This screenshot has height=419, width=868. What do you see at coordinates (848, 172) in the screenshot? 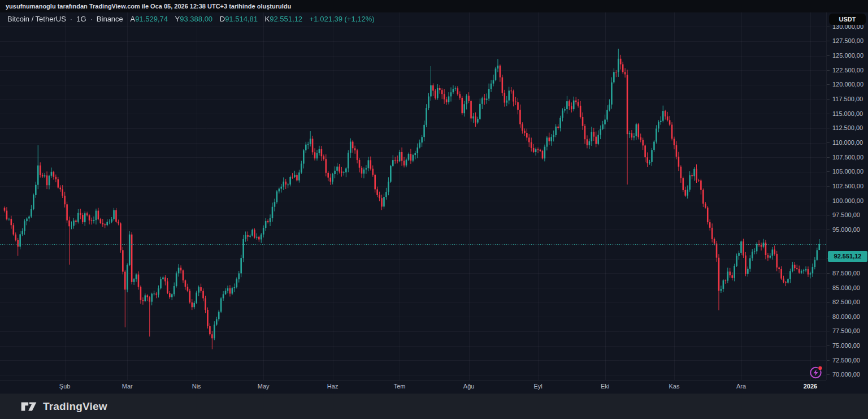
I see `price-axis-label: 105.000,00` at bounding box center [848, 172].